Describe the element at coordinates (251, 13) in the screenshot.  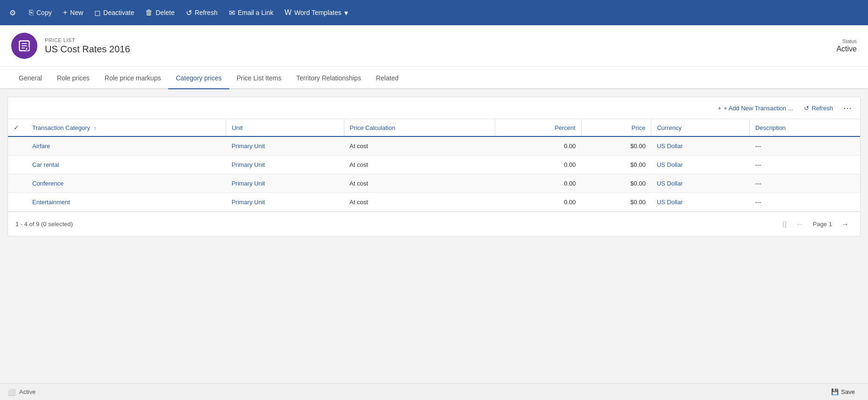
I see `email-link-button: ✉ Email a Link` at that location.